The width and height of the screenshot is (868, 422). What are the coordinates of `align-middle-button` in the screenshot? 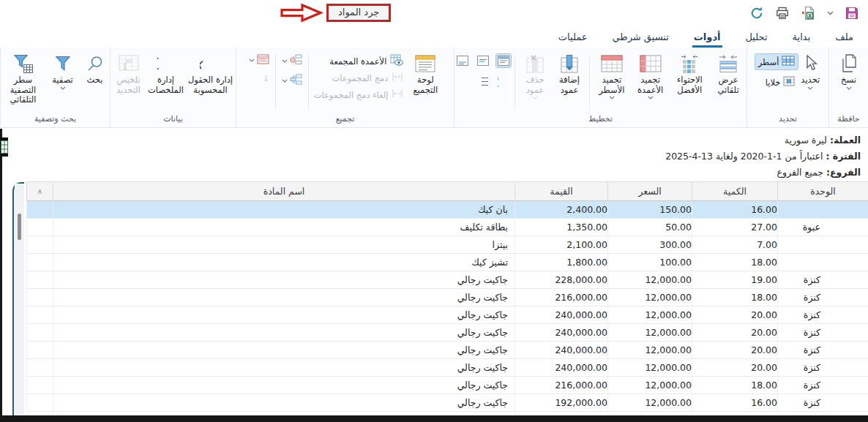 It's located at (483, 61).